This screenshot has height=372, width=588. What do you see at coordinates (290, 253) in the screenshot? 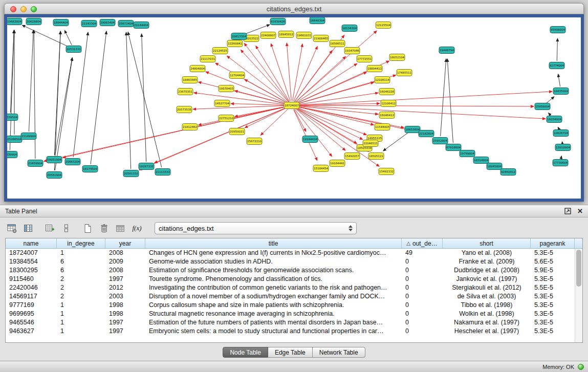
I see `table-row: 1872400712008Changes of HCN gene express…` at bounding box center [290, 253].